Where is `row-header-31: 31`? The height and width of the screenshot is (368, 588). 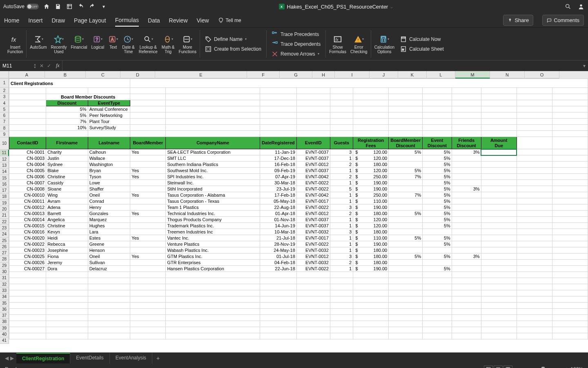
row-header-31: 31 is located at coordinates (4, 278).